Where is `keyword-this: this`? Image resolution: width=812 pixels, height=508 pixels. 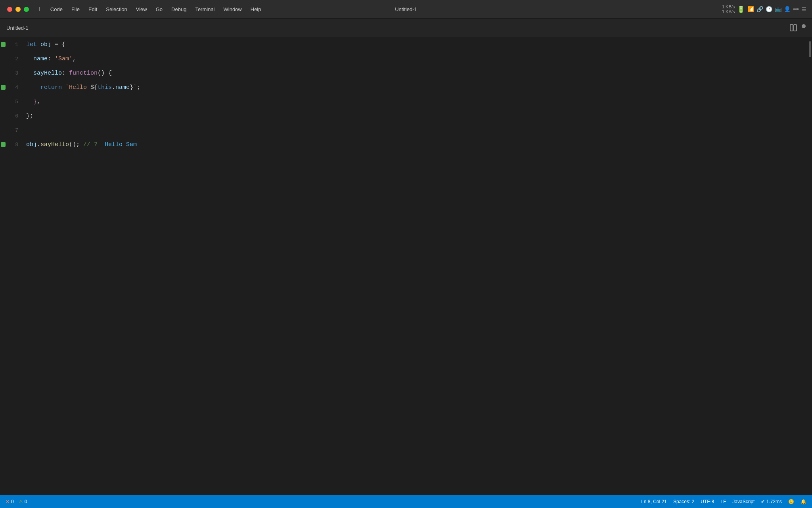
keyword-this: this is located at coordinates (105, 87).